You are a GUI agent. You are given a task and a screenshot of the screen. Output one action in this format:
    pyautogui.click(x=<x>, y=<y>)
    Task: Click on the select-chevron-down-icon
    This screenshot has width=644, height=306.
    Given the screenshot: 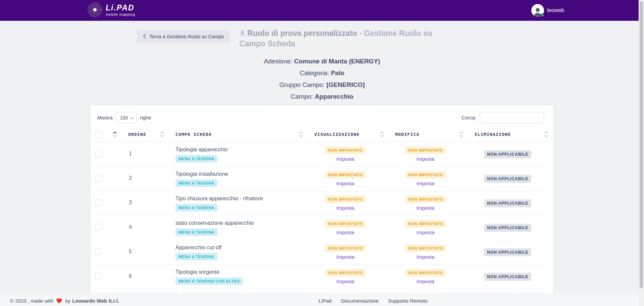 What is the action you would take?
    pyautogui.click(x=132, y=118)
    